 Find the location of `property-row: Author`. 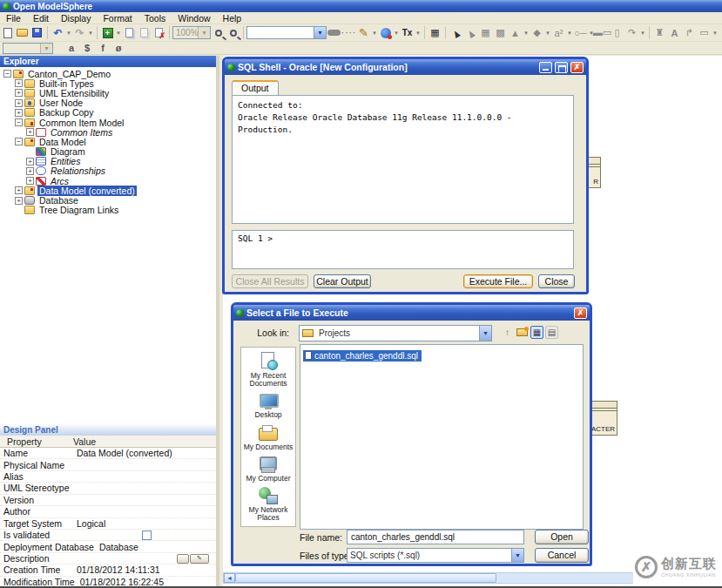

property-row: Author is located at coordinates (108, 512).